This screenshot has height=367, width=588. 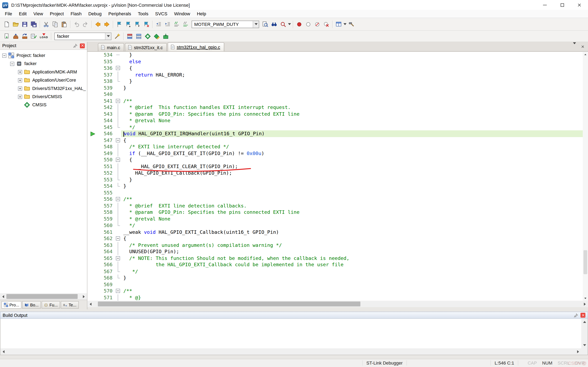 I want to click on code-line-552: 552 HAL_GPIO_EXTI_Callback(GPIO_Pin);, so click(x=338, y=173).